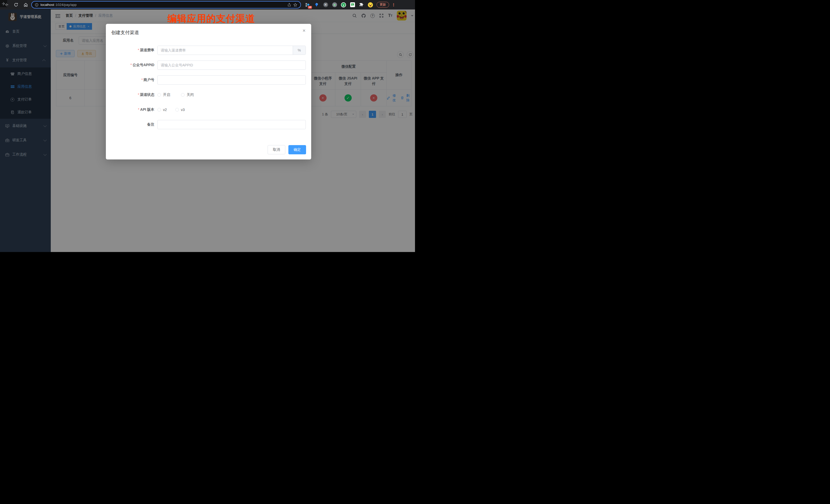 The image size is (830, 504). What do you see at coordinates (304, 30) in the screenshot?
I see `close-icon: ×` at bounding box center [304, 30].